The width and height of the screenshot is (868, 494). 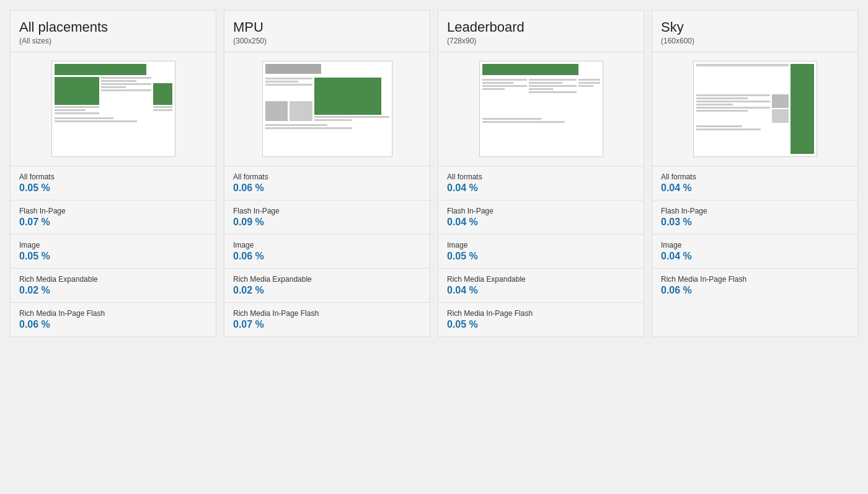 I want to click on stat-value-all-placements-2: 0.05 %, so click(x=113, y=256).